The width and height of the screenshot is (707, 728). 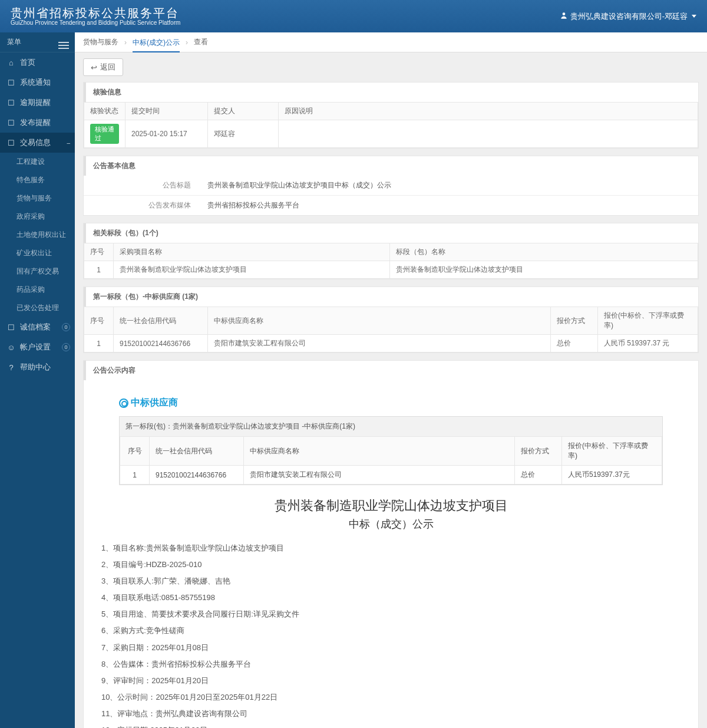 What do you see at coordinates (14, 42) in the screenshot?
I see `menu-label: 菜单` at bounding box center [14, 42].